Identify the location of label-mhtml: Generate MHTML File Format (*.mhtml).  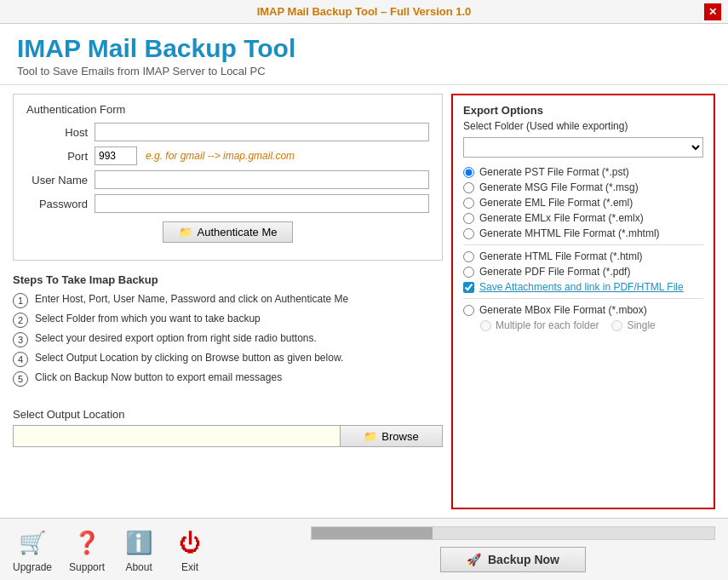
(570, 233).